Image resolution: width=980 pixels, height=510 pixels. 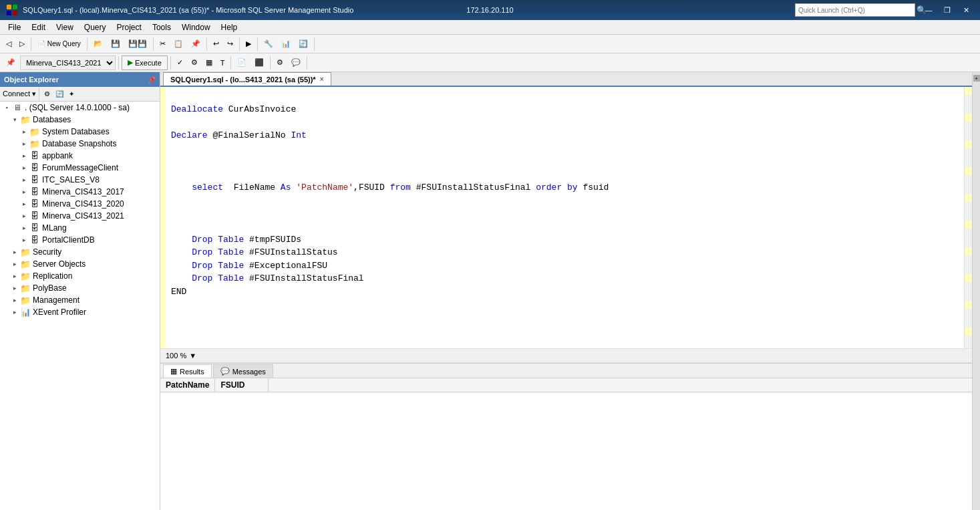 What do you see at coordinates (80, 180) in the screenshot?
I see `tree-itc-sales: ▸ 🗄 ITC_SALES_V8` at bounding box center [80, 180].